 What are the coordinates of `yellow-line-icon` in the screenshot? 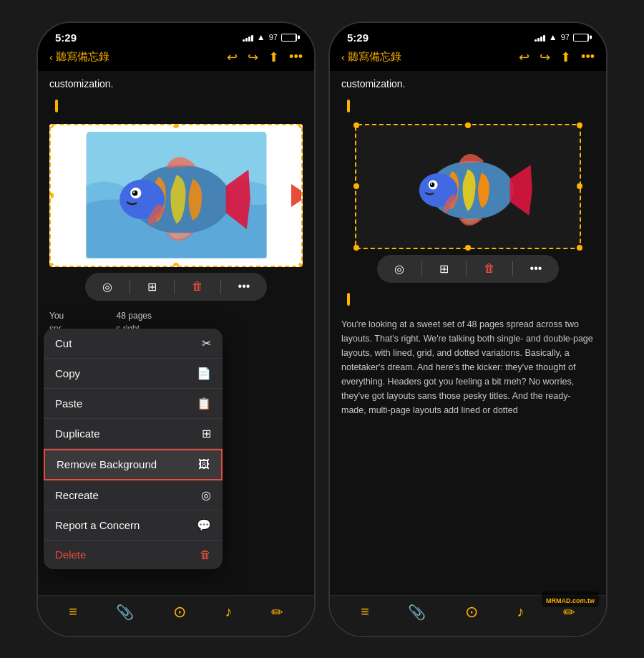 It's located at (57, 106).